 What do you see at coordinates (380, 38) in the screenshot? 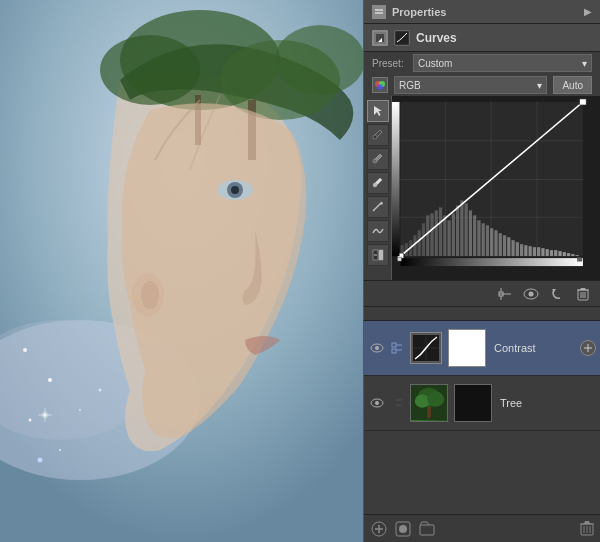
I see `mask-icon` at bounding box center [380, 38].